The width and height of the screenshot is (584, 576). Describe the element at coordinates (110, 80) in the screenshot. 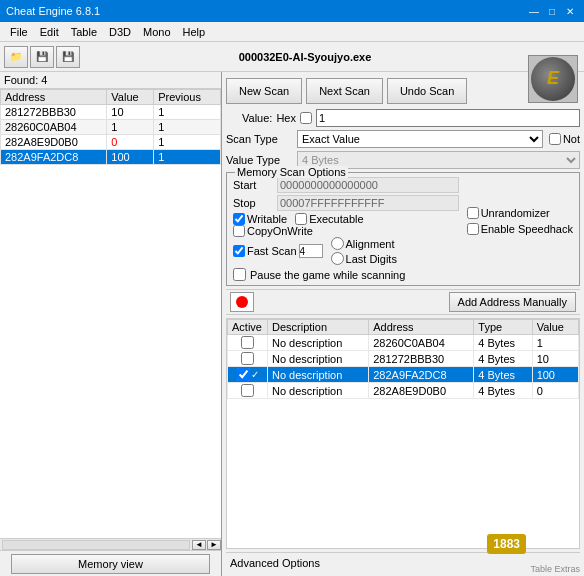

I see `found-label: Found: 4` at that location.